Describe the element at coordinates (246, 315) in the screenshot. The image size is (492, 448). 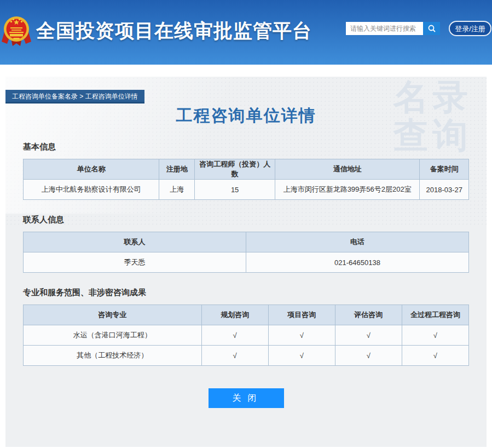
I see `table-header-row: 咨询专业规划咨询项目咨询评估咨询全过程工程咨询` at that location.